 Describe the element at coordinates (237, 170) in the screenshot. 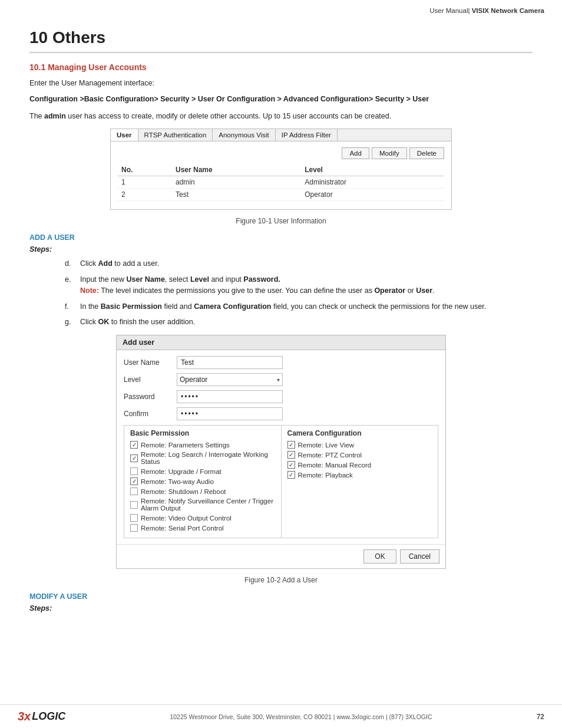

I see `col-username: User Name` at that location.